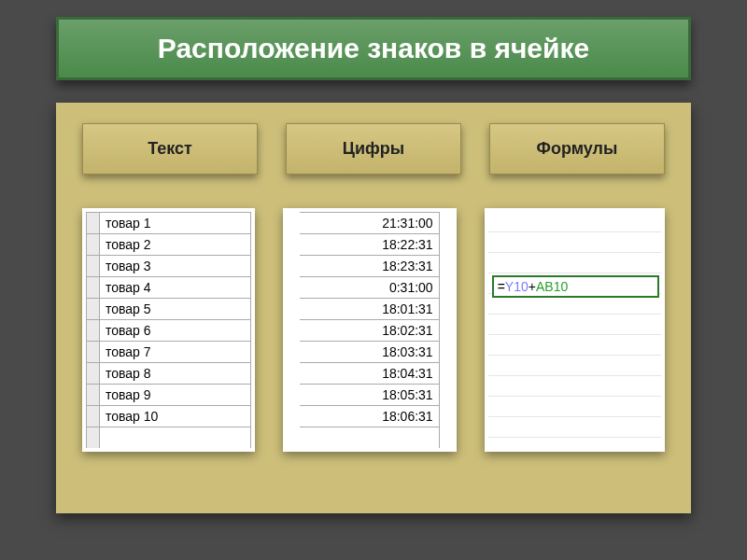 The width and height of the screenshot is (747, 560). What do you see at coordinates (370, 330) in the screenshot?
I see `numbers-table: 21:31:00 18:22:31 18:23:31 0:31:00 18:01…` at bounding box center [370, 330].